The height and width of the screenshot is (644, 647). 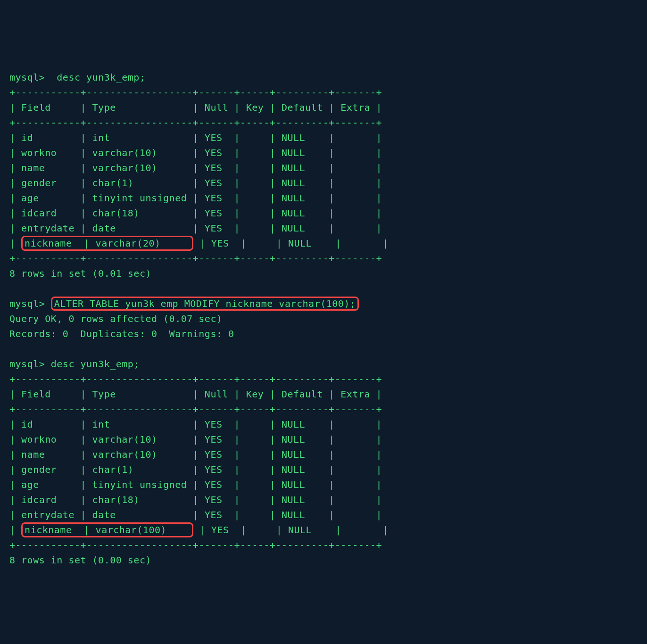 I want to click on table2-footer: 8 rows in set (0.00 sec), so click(x=80, y=560).